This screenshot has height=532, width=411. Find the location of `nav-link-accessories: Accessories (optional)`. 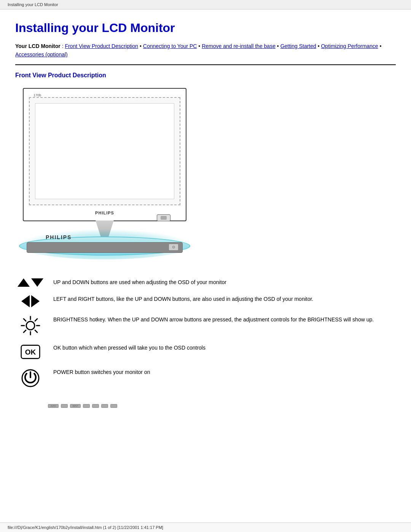

nav-link-accessories: Accessories (optional) is located at coordinates (41, 54).